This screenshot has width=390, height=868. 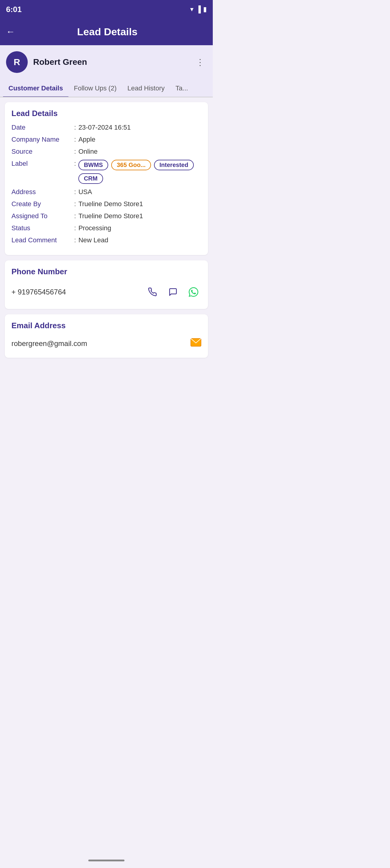 I want to click on field-value-date: 23-07-2024 16:51, so click(x=140, y=127).